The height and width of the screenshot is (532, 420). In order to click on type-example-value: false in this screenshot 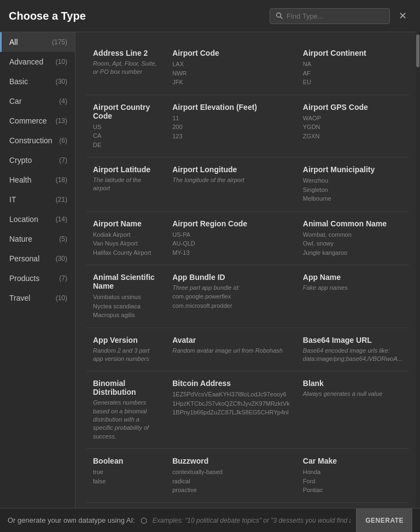, I will do `click(126, 481)`.